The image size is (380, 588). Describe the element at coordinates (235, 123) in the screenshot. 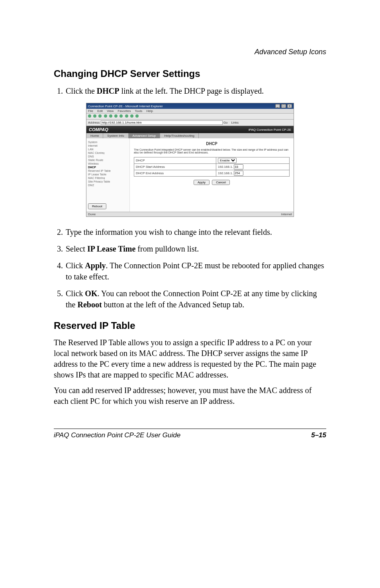

I see `links-label: Links` at that location.